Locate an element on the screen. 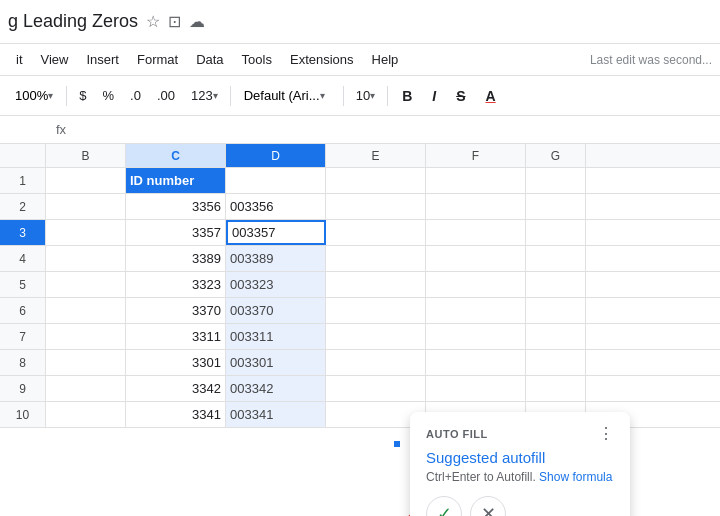  cell-f6 is located at coordinates (476, 310).